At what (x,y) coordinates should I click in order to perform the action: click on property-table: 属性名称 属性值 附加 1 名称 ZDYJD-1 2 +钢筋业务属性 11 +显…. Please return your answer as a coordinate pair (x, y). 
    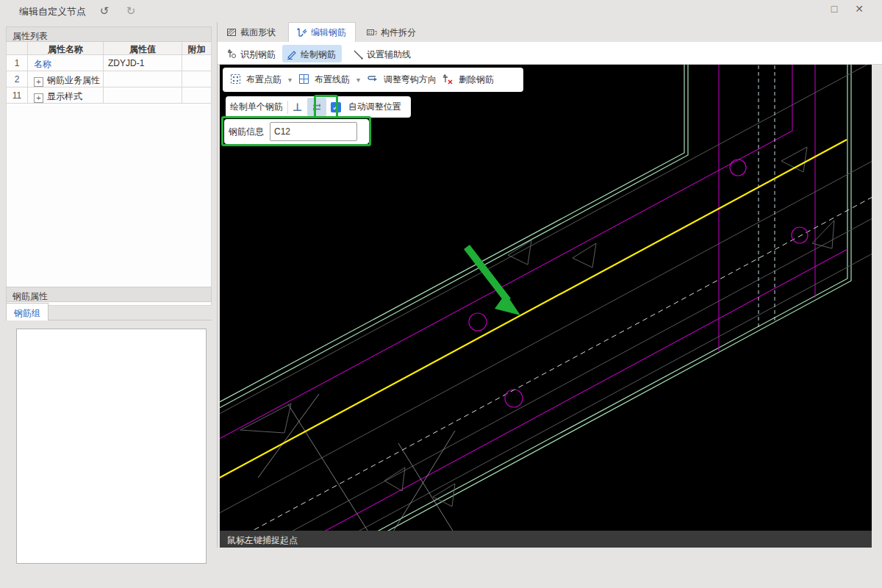
    Looking at the image, I should click on (109, 173).